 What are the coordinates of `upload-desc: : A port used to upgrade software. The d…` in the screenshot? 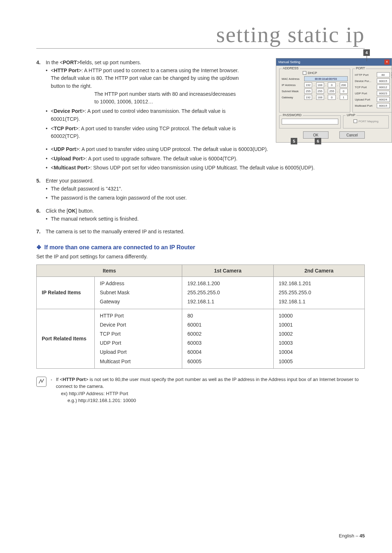 It's located at (162, 159).